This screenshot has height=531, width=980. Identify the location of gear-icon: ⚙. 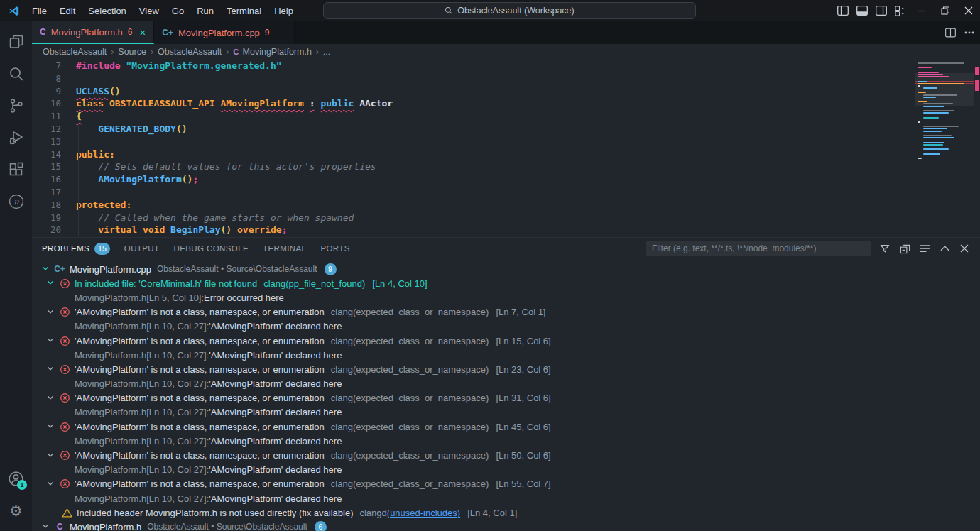
(16, 511).